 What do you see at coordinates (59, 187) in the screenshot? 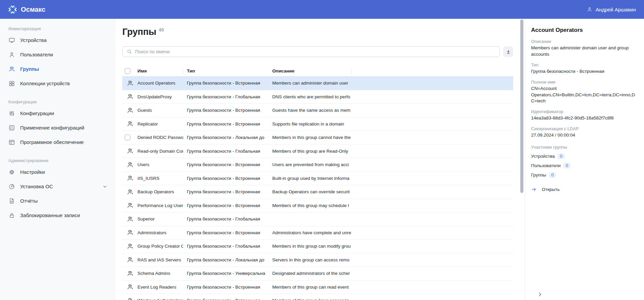
I see `sidebar-item-os-install: Установка ОС` at bounding box center [59, 187].